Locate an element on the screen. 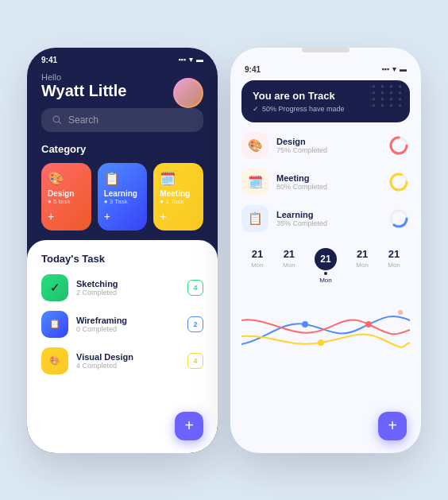 This screenshot has width=448, height=500. date-num-1: 21 is located at coordinates (257, 254).